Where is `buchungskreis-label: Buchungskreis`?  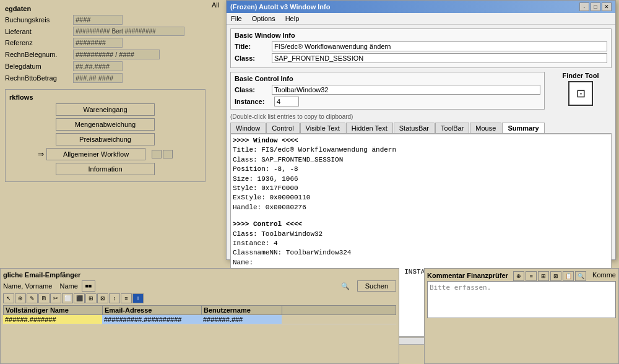
buchungskreis-label: Buchungskreis is located at coordinates (39, 20).